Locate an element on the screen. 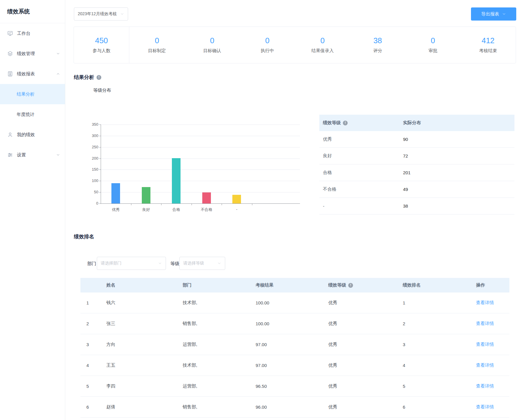 The height and width of the screenshot is (420, 524). rank-cell: 2 is located at coordinates (433, 323).